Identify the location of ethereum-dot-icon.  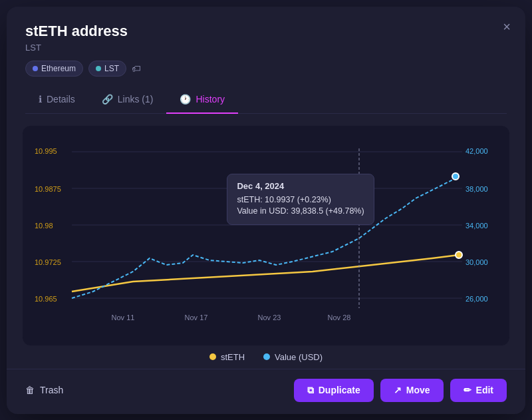
(35, 69).